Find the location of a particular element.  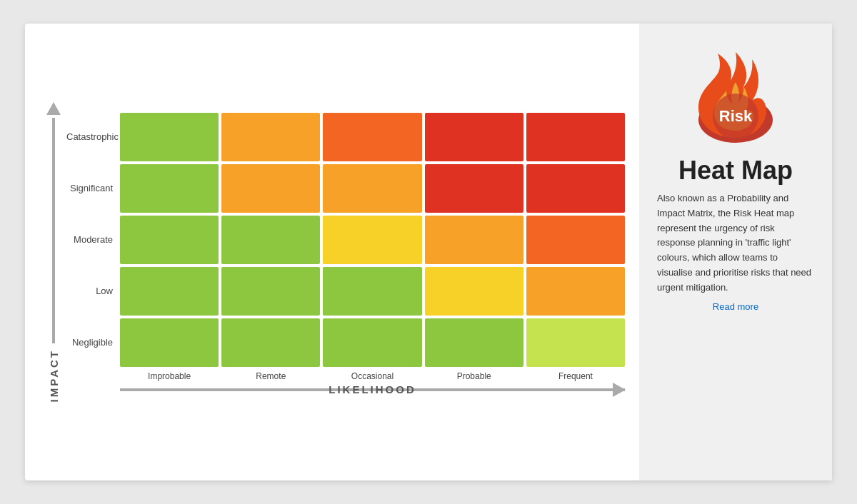

cell-r3-c1 is located at coordinates (271, 291).